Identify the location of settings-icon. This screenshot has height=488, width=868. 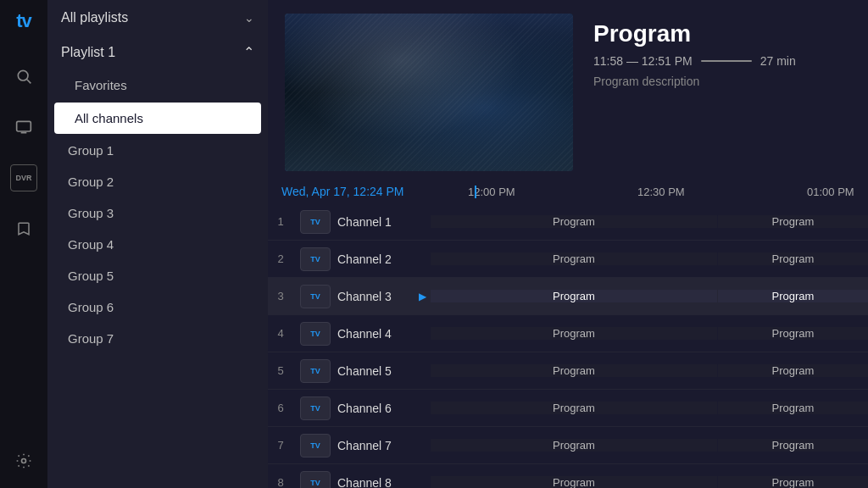
(24, 461).